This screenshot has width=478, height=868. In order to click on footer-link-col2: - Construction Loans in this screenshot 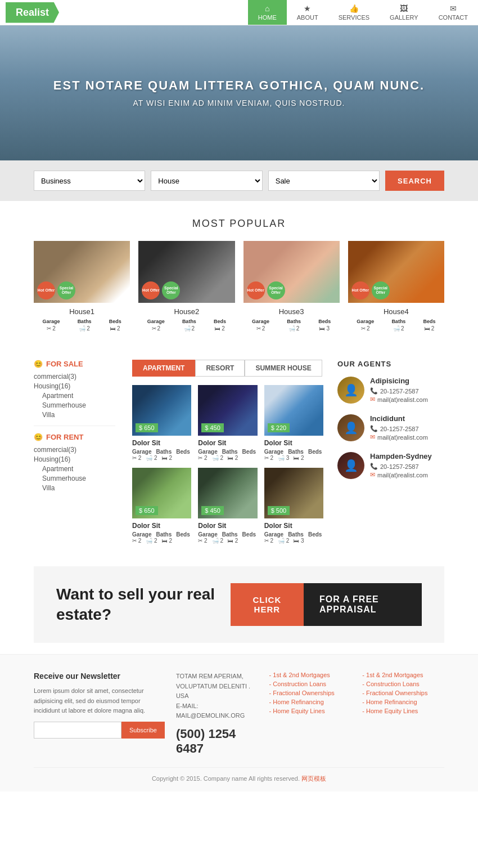, I will do `click(403, 684)`.